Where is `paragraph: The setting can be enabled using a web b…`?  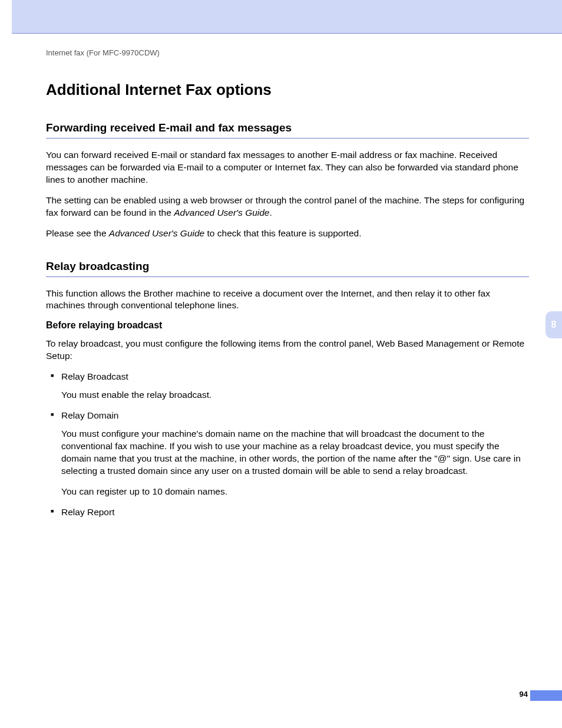
paragraph: The setting can be enabled using a web b… is located at coordinates (287, 207).